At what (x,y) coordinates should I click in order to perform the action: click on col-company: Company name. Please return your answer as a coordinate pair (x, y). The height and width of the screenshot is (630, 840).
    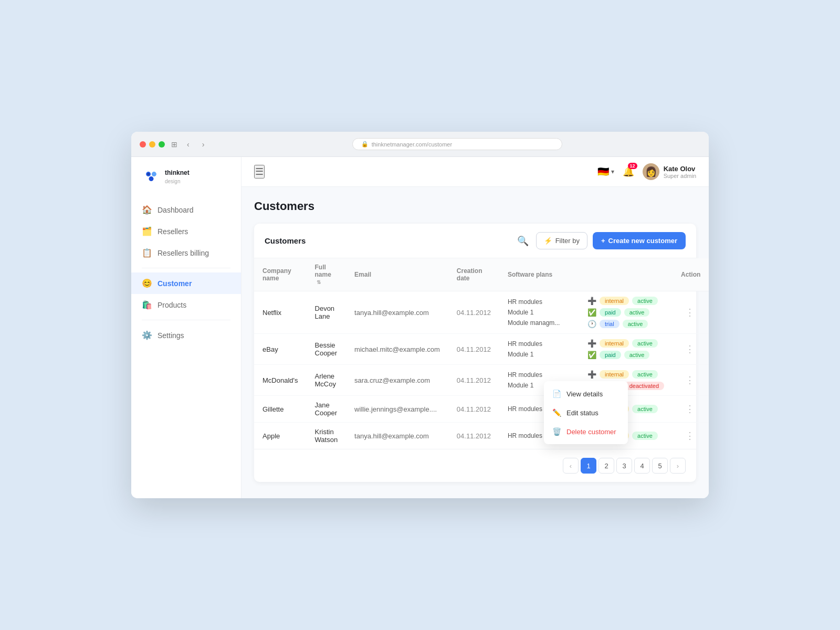
    Looking at the image, I should click on (280, 275).